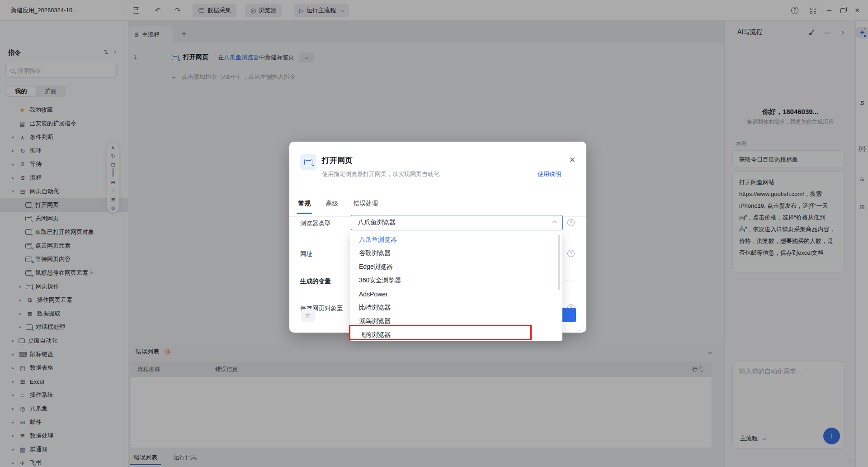 The image size is (868, 467). I want to click on tab-error-handling: 错误处理, so click(366, 207).